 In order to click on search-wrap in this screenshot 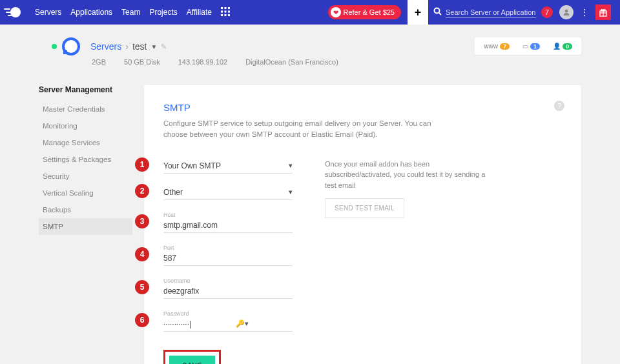, I will do `click(484, 13)`.